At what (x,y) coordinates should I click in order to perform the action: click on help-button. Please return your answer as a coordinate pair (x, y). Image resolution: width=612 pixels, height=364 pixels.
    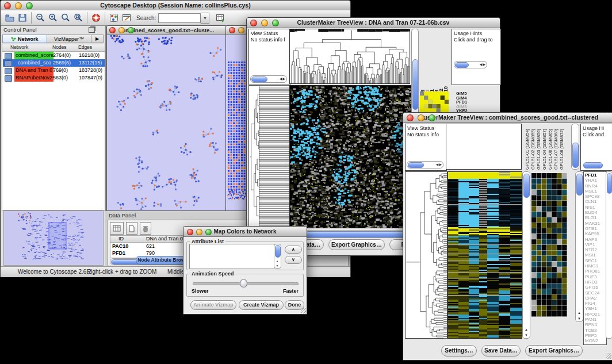
    Looking at the image, I should click on (96, 18).